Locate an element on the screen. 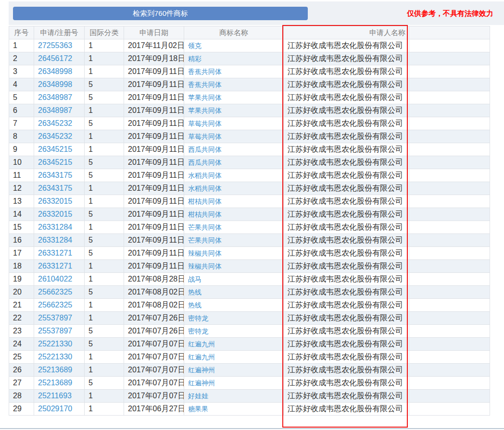 This screenshot has height=430, width=504. search-result-count-button: 检索到760件商标 is located at coordinates (161, 13).